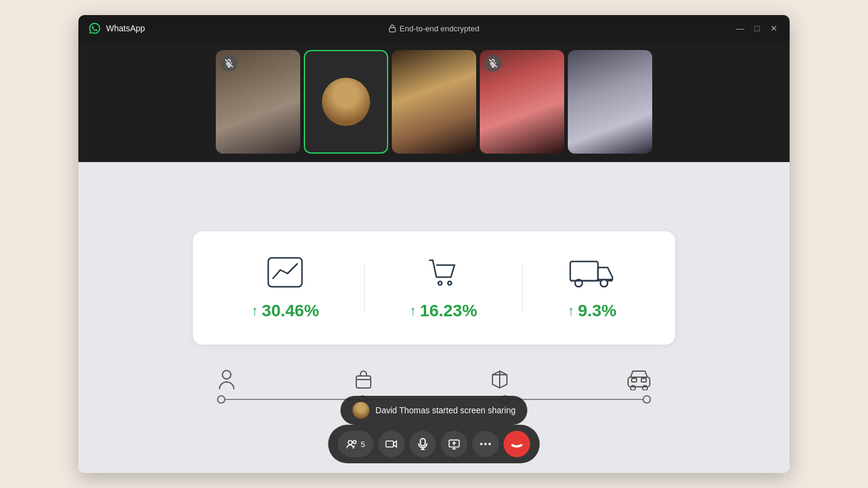 The image size is (868, 488). Describe the element at coordinates (434, 29) in the screenshot. I see `encryption-badge: End-to-end endcrypted` at that location.